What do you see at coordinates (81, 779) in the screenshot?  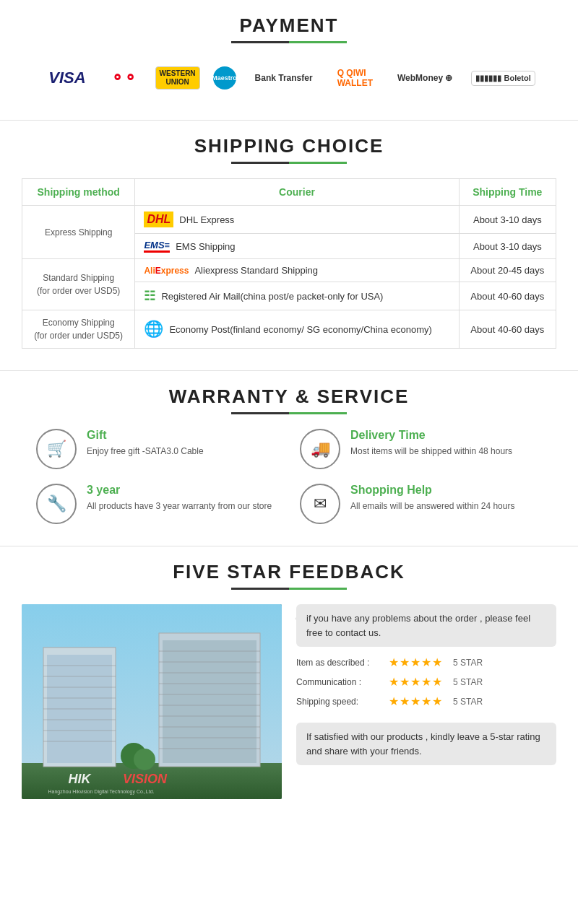 I see `svg-text: HIK` at bounding box center [81, 779].